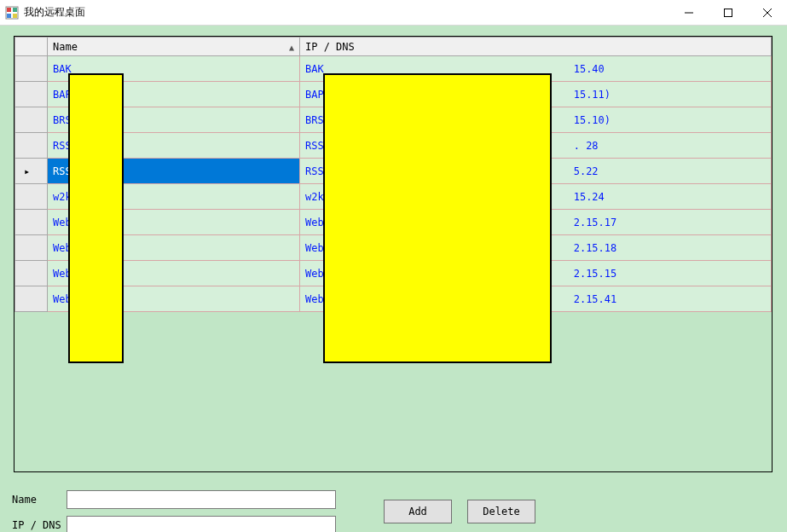  What do you see at coordinates (394, 13) in the screenshot?
I see `title-bar: 我的远程桌面` at bounding box center [394, 13].